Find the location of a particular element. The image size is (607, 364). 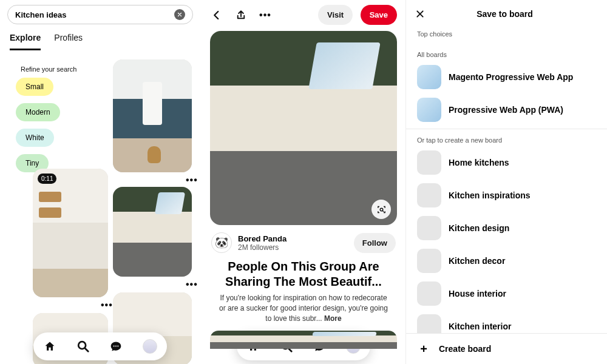

search-bar is located at coordinates (100, 15).